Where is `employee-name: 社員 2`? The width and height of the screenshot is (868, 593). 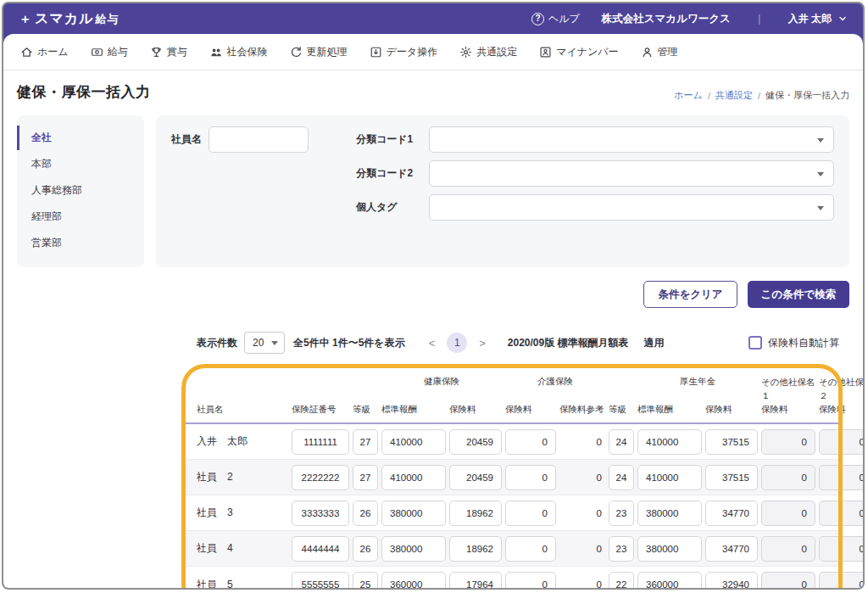 employee-name: 社員 2 is located at coordinates (242, 477).